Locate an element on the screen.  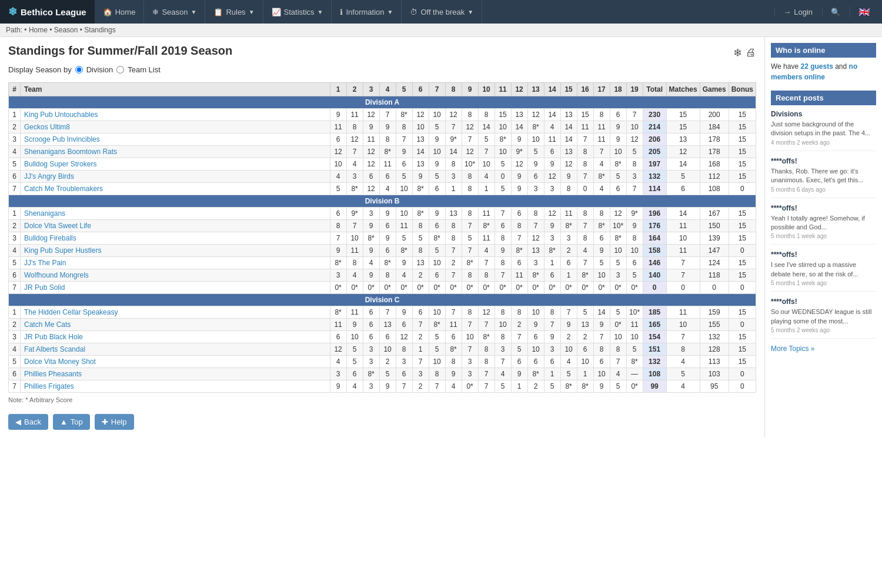
team-name-cell: Dolce Vita Sweet Life is located at coordinates (175, 226).